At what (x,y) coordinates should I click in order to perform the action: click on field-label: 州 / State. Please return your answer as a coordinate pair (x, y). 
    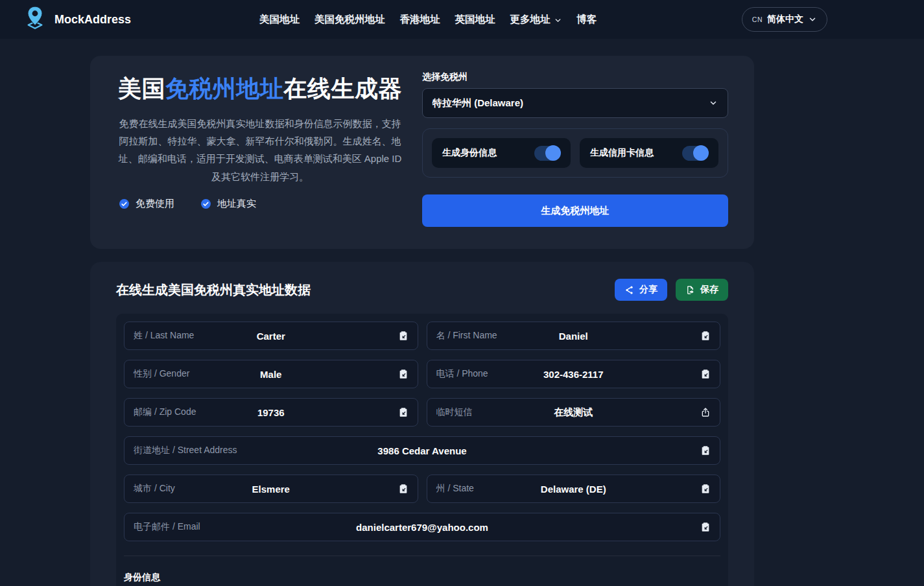
    Looking at the image, I should click on (455, 489).